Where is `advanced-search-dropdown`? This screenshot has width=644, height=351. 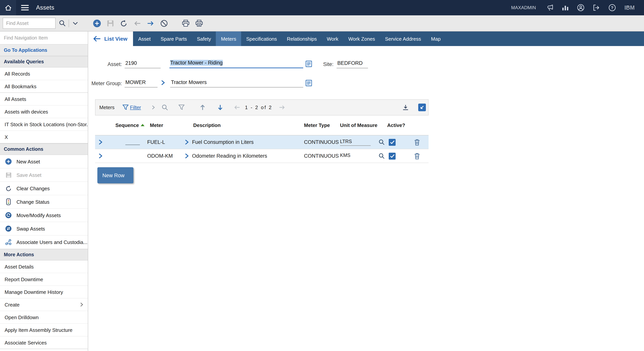 advanced-search-dropdown is located at coordinates (75, 23).